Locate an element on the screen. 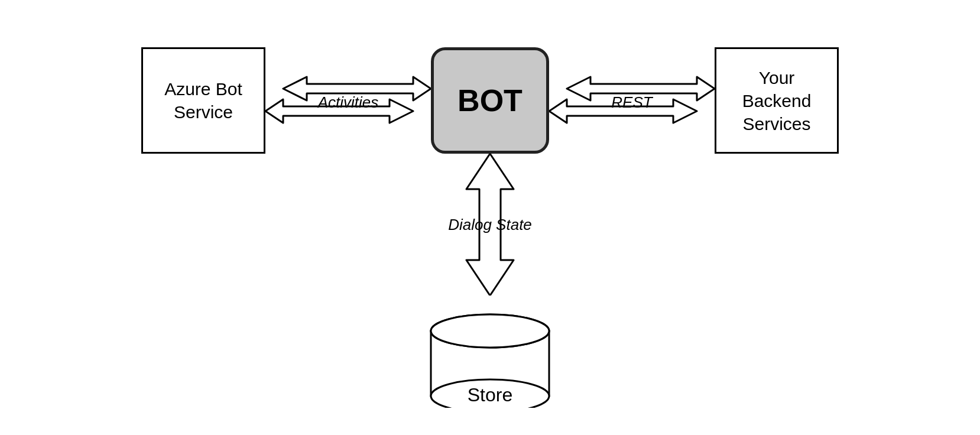 This screenshot has width=980, height=435. store-label: Store is located at coordinates (490, 395).